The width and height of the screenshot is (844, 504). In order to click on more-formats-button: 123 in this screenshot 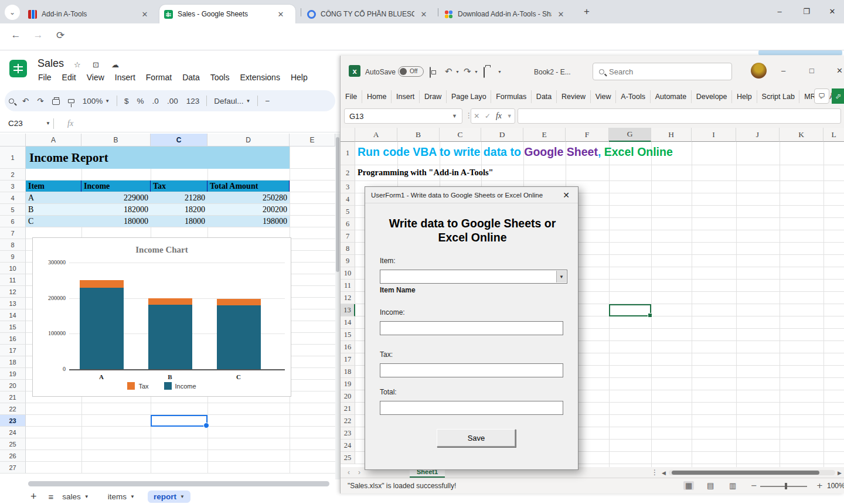, I will do `click(193, 101)`.